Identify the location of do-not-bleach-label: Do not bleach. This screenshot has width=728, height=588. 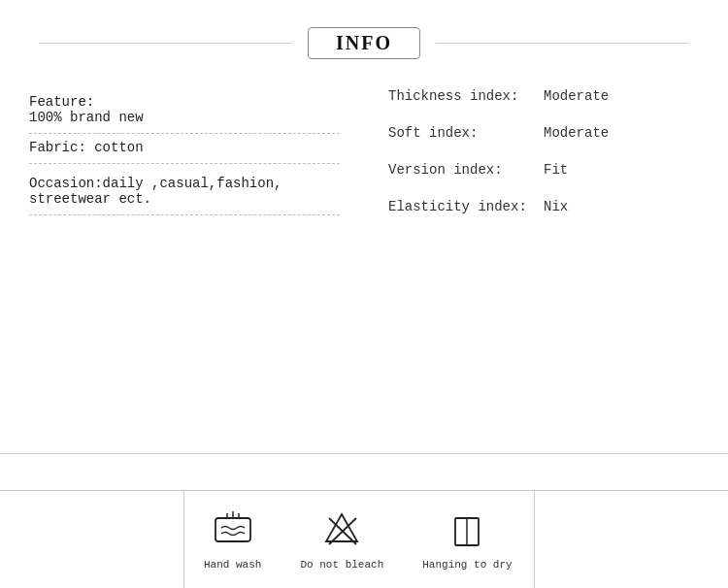
(342, 565).